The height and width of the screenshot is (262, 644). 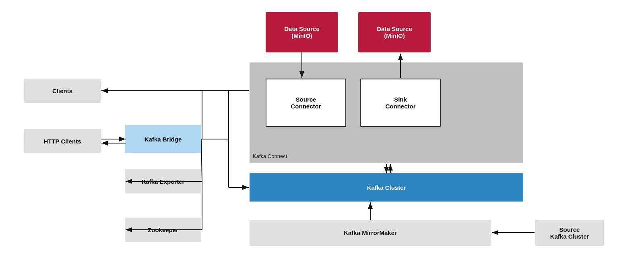 I want to click on data-source-left: Data Source (MinIO), so click(x=302, y=32).